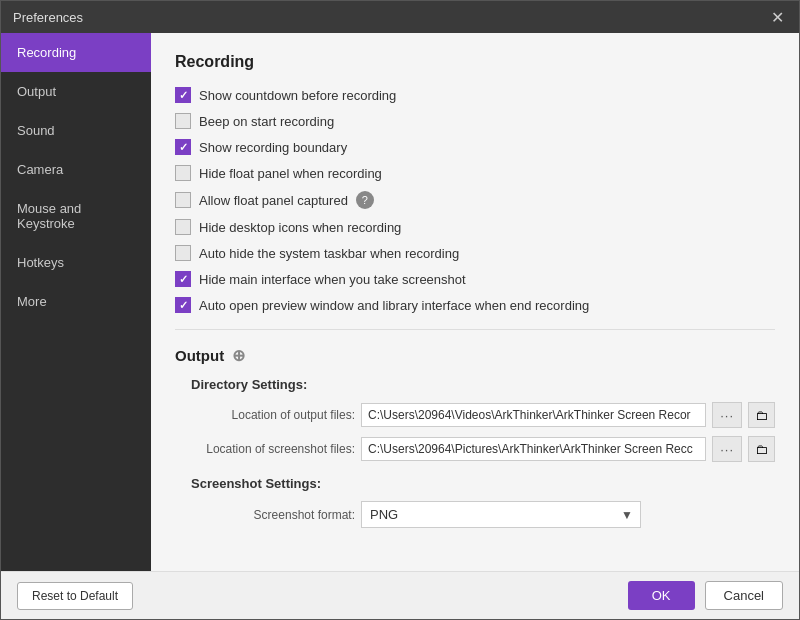  What do you see at coordinates (365, 200) in the screenshot?
I see `help-icon-allow-float: ?` at bounding box center [365, 200].